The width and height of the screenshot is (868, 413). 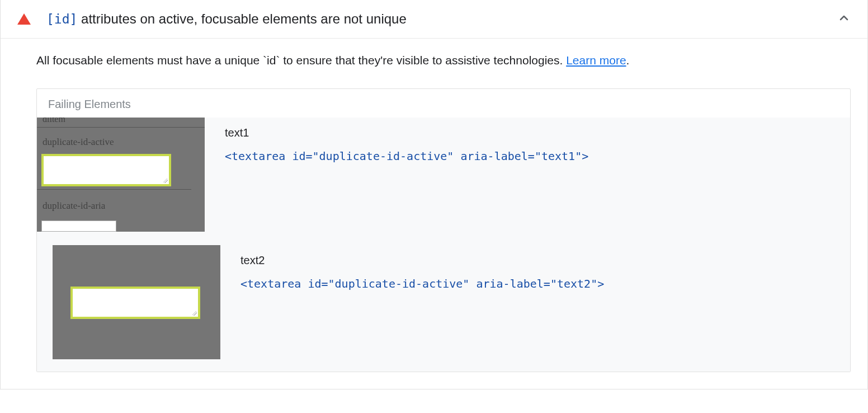 I want to click on thumb-divider, so click(x=114, y=189).